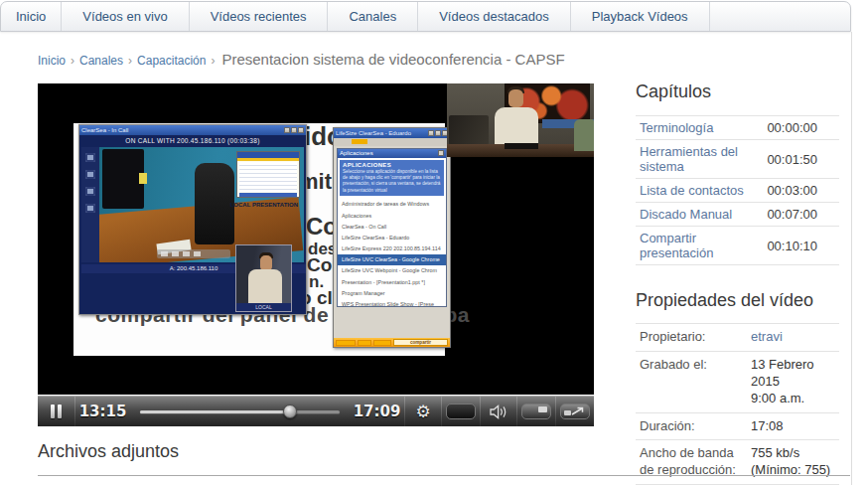 The height and width of the screenshot is (485, 868). What do you see at coordinates (240, 411) in the screenshot?
I see `progress-track` at bounding box center [240, 411].